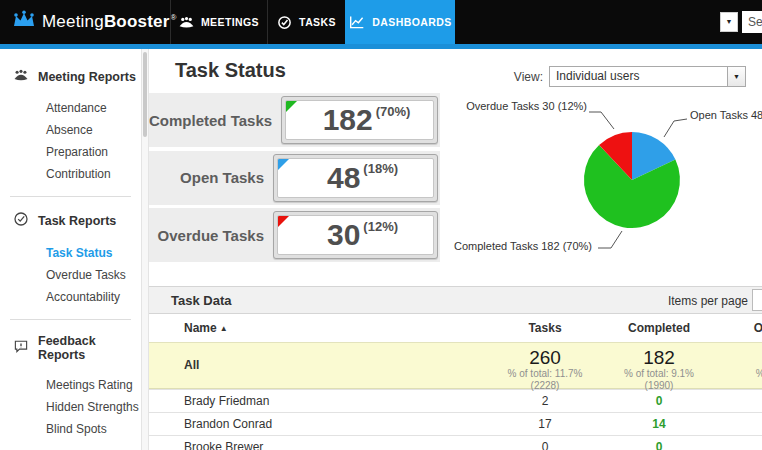 This screenshot has height=450, width=762. I want to click on panel-title: Task Data, so click(201, 300).